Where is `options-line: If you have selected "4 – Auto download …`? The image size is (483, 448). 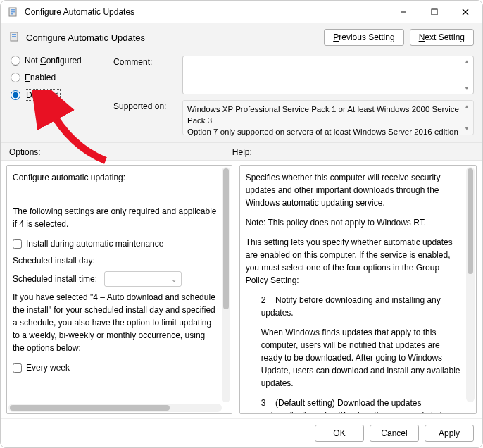
options-line: If you have selected "4 – Auto download … is located at coordinates (115, 323).